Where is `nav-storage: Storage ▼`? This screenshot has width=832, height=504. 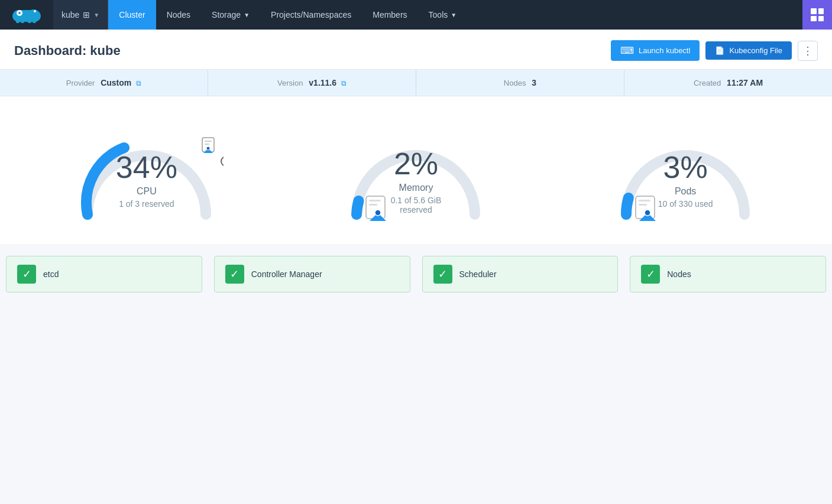
nav-storage: Storage ▼ is located at coordinates (231, 15).